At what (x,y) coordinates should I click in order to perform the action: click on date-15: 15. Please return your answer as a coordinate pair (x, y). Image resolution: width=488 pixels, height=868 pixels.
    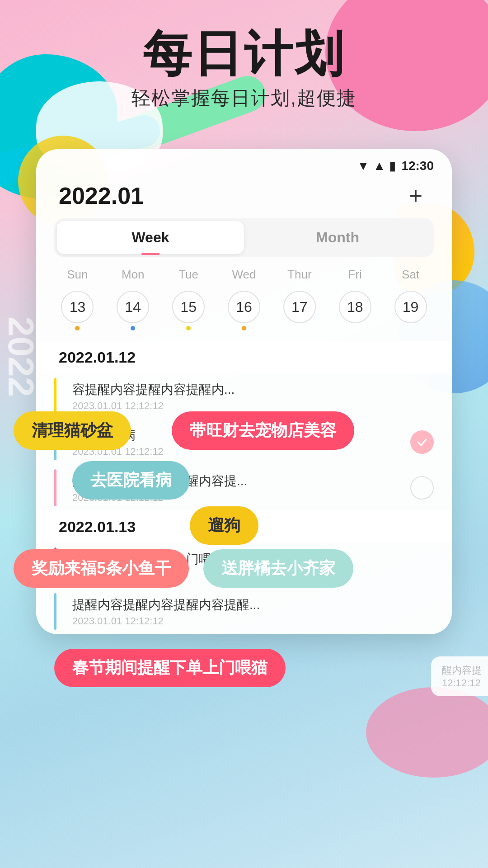
    Looking at the image, I should click on (189, 311).